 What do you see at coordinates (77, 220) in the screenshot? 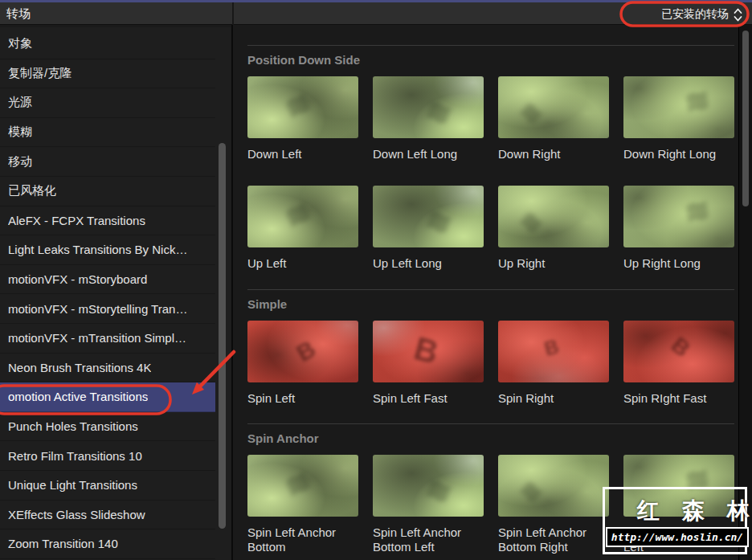
I see `sidebar-item-label: AleFX - FCPX Transitions` at bounding box center [77, 220].